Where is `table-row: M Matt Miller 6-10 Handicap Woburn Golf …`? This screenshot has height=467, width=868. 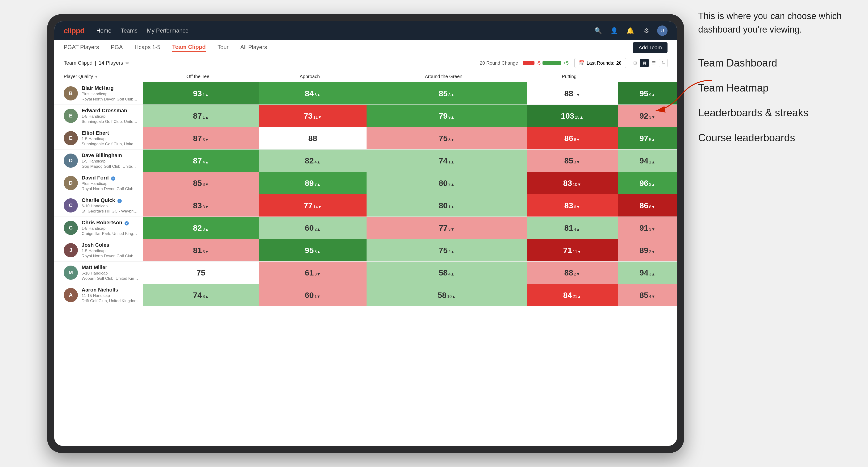
table-row: M Matt Miller 6-10 Handicap Woburn Golf … is located at coordinates (366, 273).